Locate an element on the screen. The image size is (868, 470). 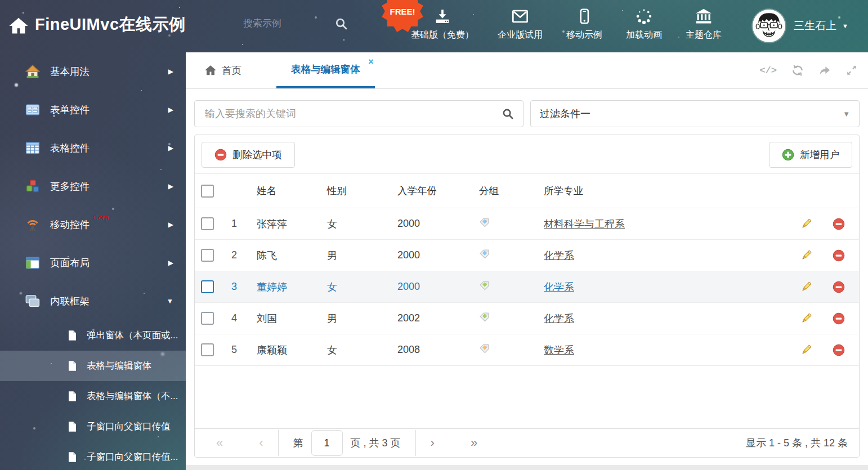
cell-year: 2000 is located at coordinates (430, 224).